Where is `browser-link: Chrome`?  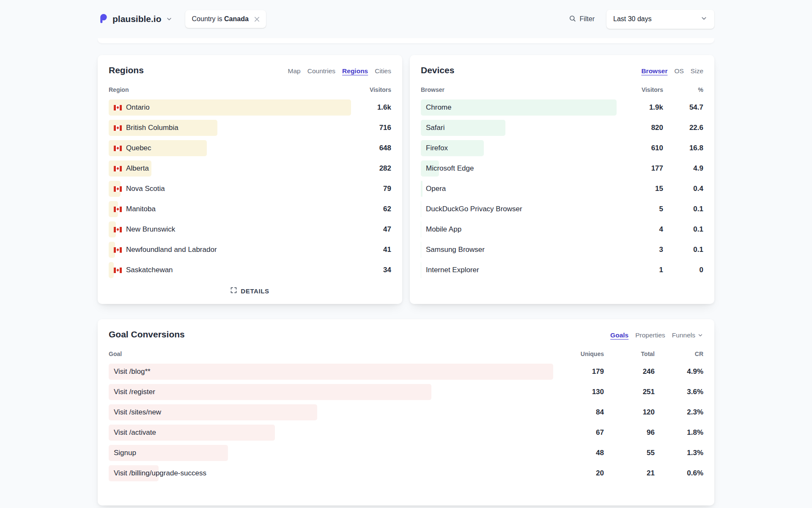
browser-link: Chrome is located at coordinates (439, 108).